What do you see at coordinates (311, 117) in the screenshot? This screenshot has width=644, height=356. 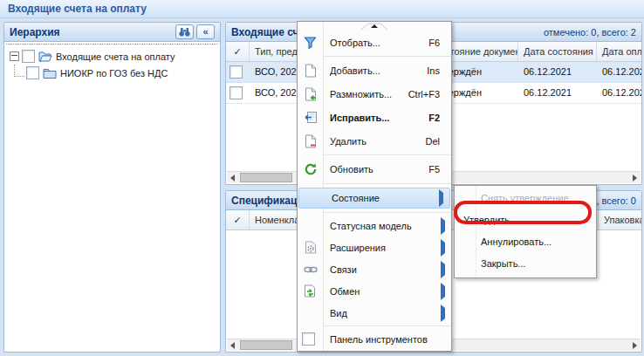 I see `edit-icon` at bounding box center [311, 117].